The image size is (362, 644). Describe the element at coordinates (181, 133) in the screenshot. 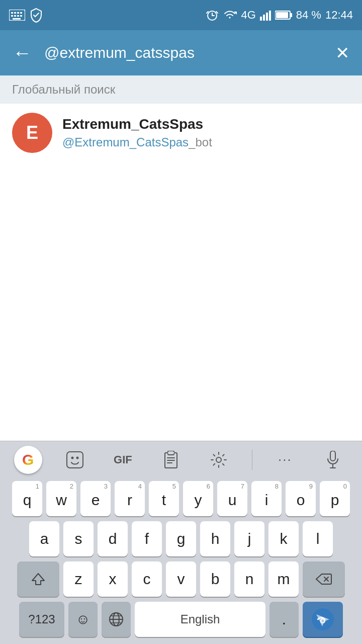

I see `result-item: E Extremum_CatsSpas @Extremum_CatsSpas _…` at that location.